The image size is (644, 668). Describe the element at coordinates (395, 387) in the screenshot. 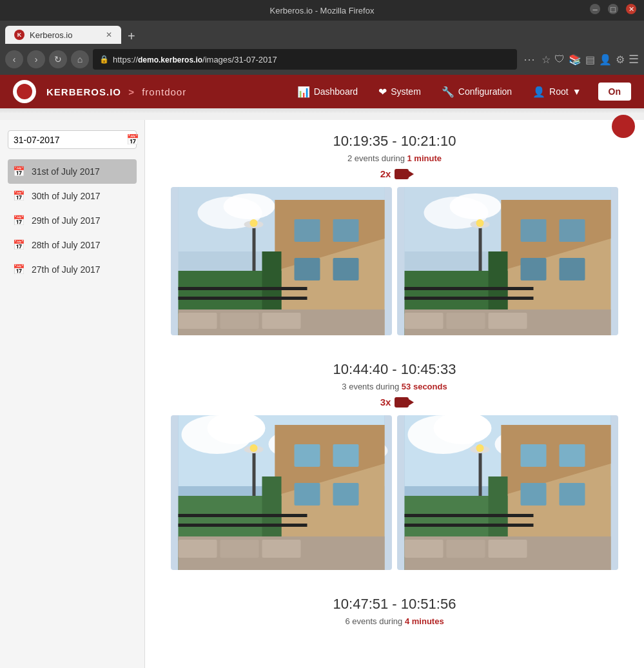

I see `events-label-1: 3 events during 53 seconds` at that location.